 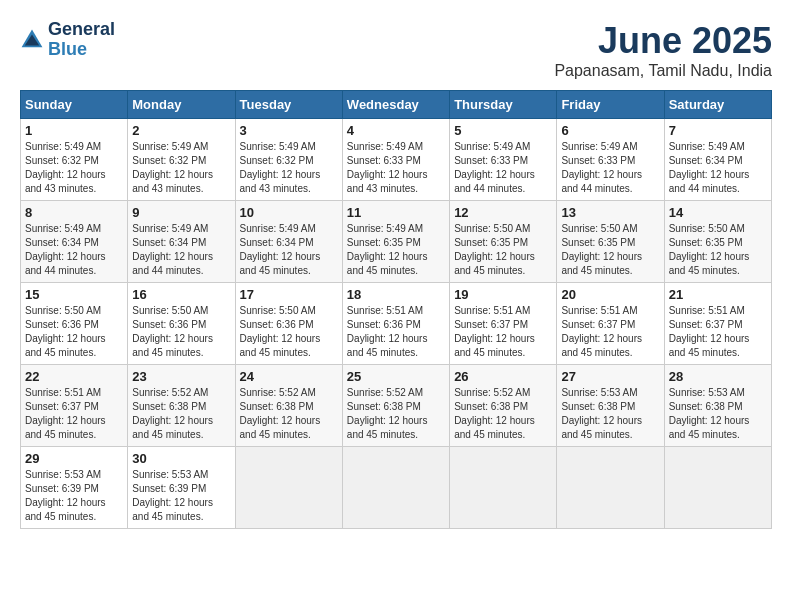 What do you see at coordinates (396, 406) in the screenshot?
I see `calendar-cell: 25 Sunrise: 5:52 AM Sunset: 6:38 PM Dayl…` at bounding box center [396, 406].